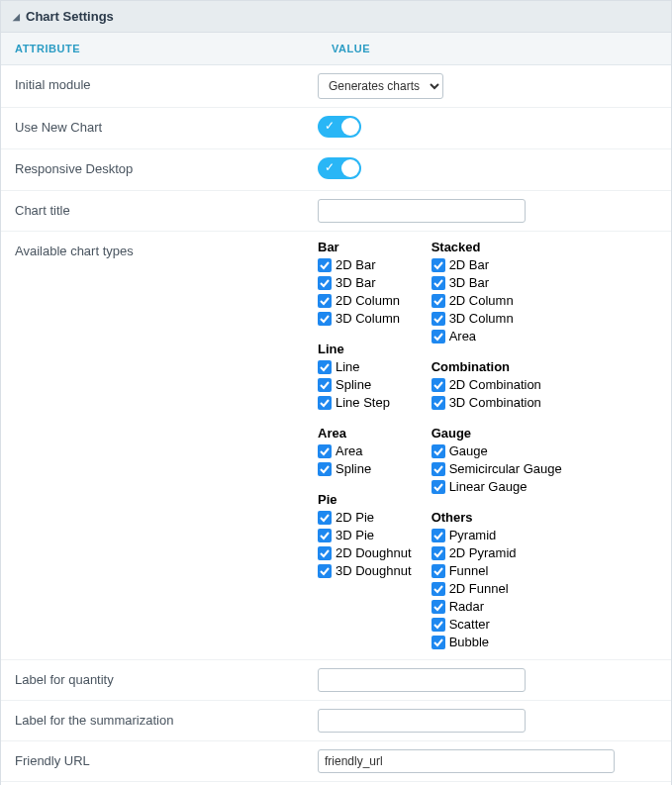 This screenshot has width=672, height=785. What do you see at coordinates (463, 337) in the screenshot?
I see `chart-type-option-label: Area` at bounding box center [463, 337].